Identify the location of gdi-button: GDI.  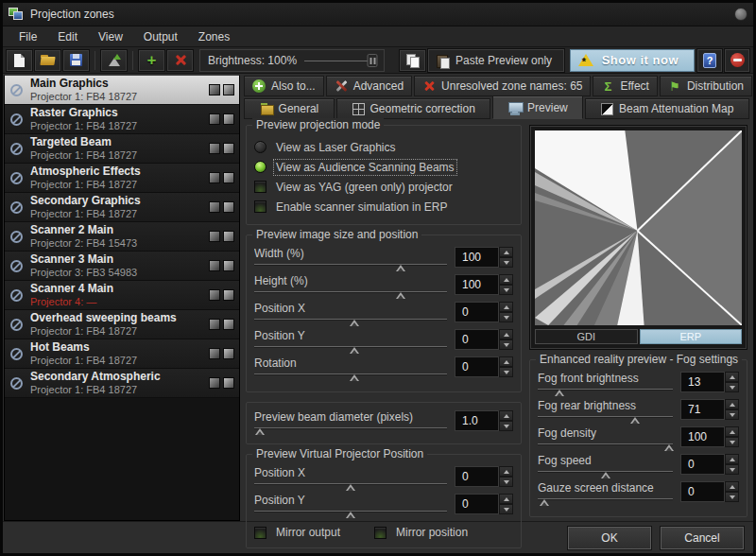
(586, 337).